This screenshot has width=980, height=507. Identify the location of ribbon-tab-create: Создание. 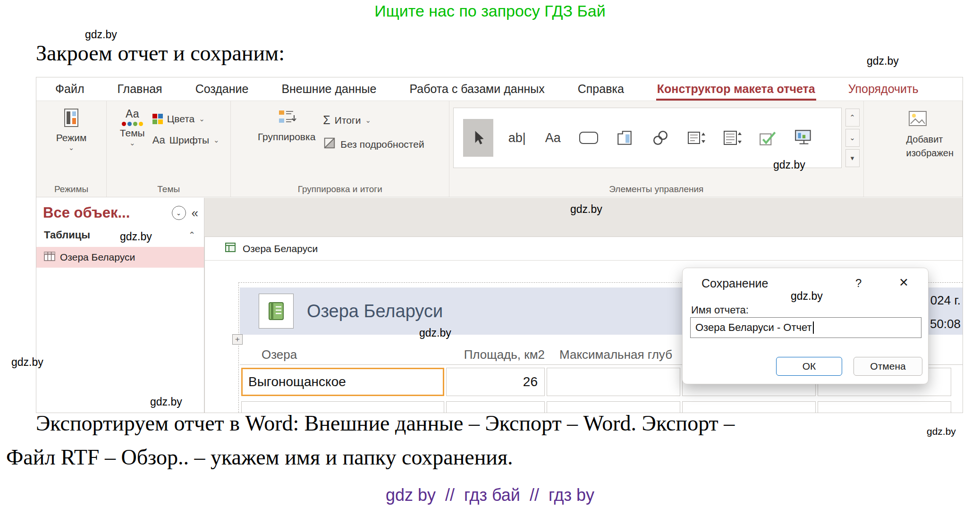
(222, 90).